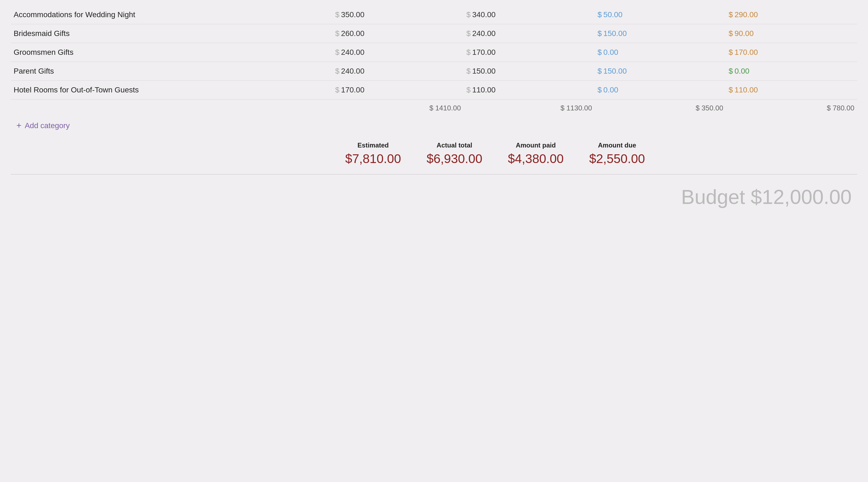  What do you see at coordinates (792, 34) in the screenshot?
I see `row-due: $ 90.00` at bounding box center [792, 34].